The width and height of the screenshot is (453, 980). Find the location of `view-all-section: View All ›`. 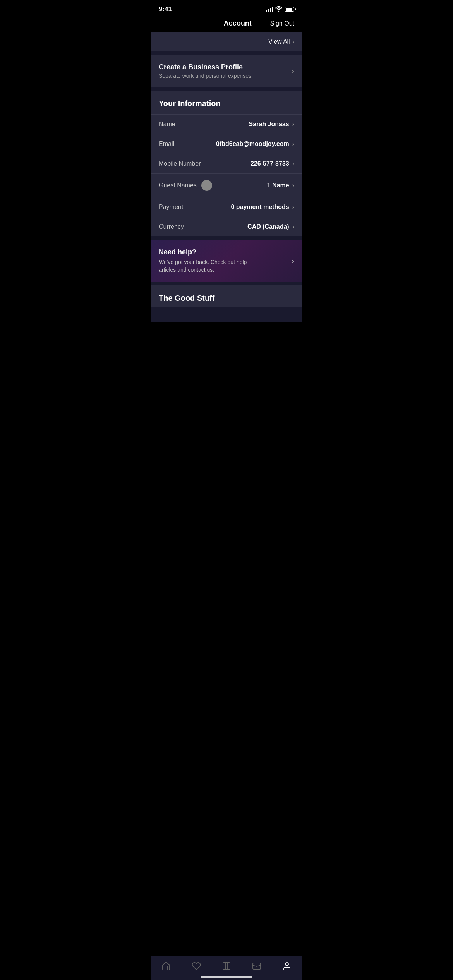

view-all-section: View All › is located at coordinates (226, 42).